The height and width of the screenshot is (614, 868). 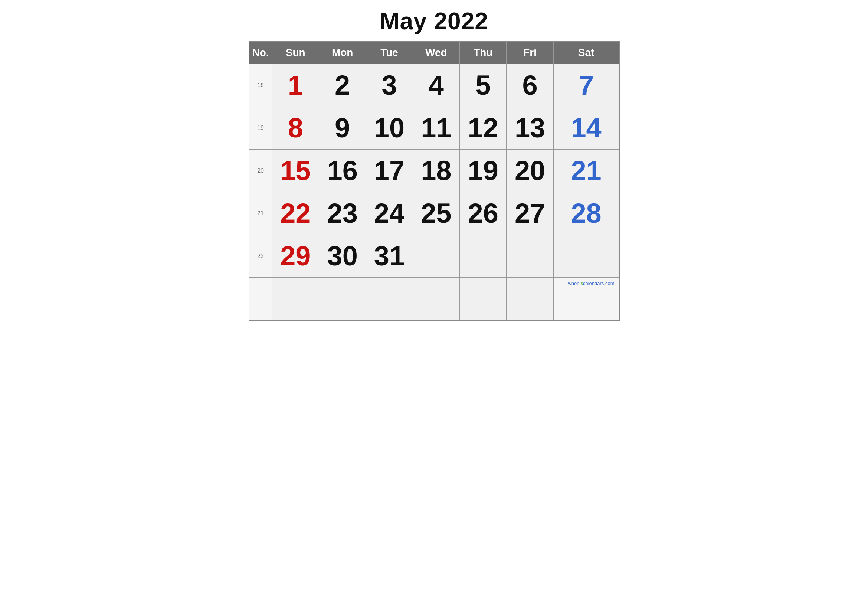 What do you see at coordinates (343, 171) in the screenshot?
I see `day-number: 16` at bounding box center [343, 171].